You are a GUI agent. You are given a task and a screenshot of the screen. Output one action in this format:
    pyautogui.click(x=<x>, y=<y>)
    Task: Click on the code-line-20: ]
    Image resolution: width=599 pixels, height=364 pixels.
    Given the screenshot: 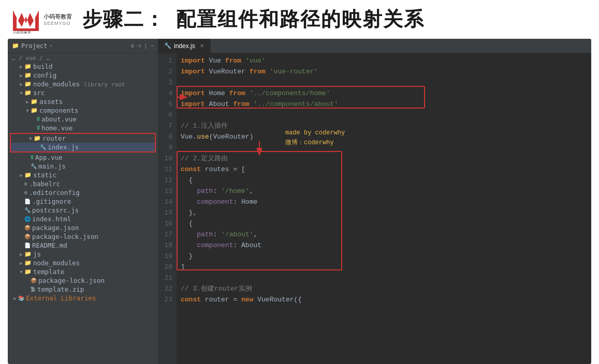 What is the action you would take?
    pyautogui.click(x=384, y=267)
    